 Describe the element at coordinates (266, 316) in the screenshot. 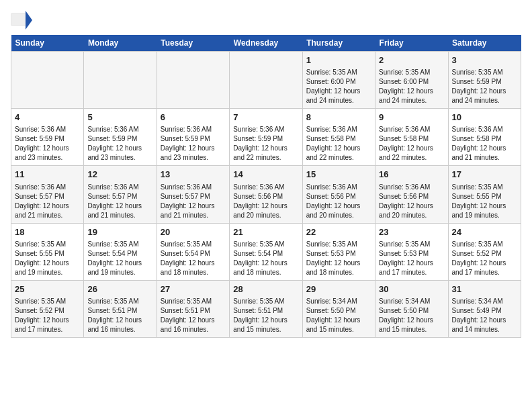

I see `day-info: Sunrise: 5:35 AM Sunset: 5:51 PM Dayligh…` at that location.